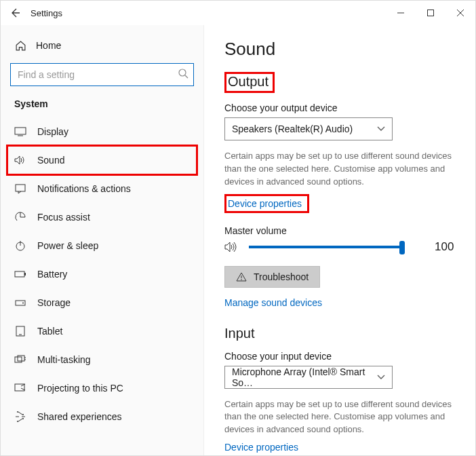  Describe the element at coordinates (20, 132) in the screenshot. I see `display-icon` at that location.